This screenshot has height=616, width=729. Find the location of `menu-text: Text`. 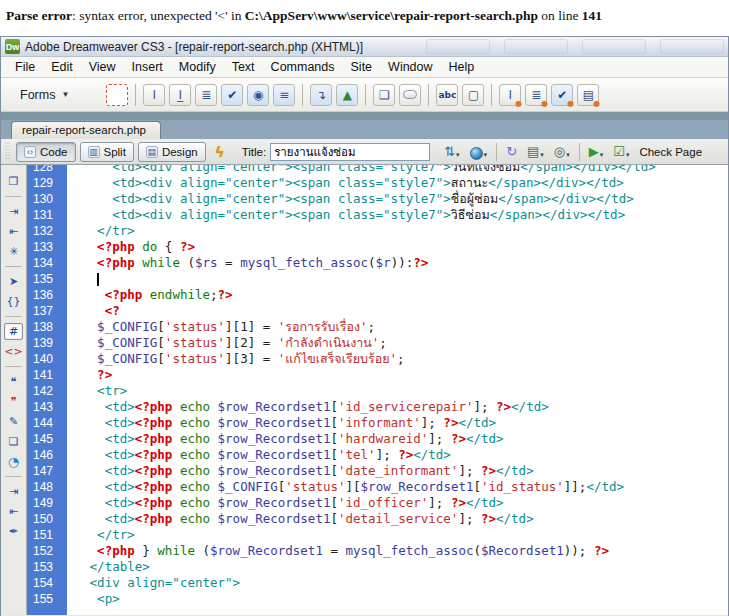

menu-text: Text is located at coordinates (244, 67).